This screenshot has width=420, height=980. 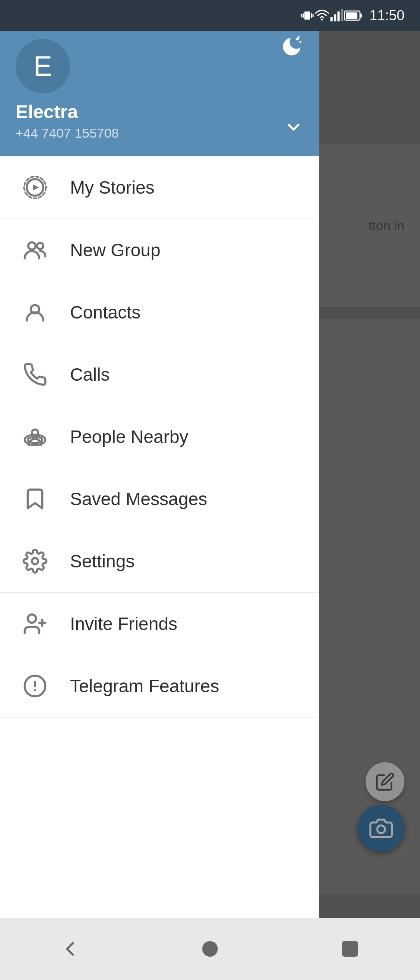 What do you see at coordinates (159, 187) in the screenshot?
I see `menu-item-my-stories: My Stories` at bounding box center [159, 187].